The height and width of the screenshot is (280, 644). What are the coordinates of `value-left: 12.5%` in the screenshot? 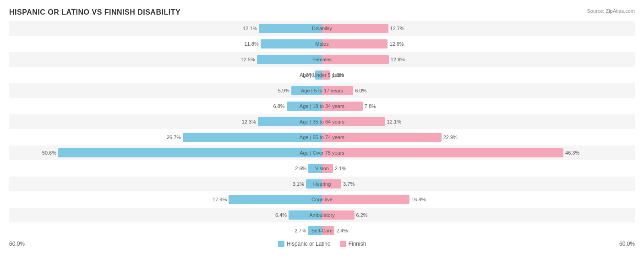 It's located at (249, 59).